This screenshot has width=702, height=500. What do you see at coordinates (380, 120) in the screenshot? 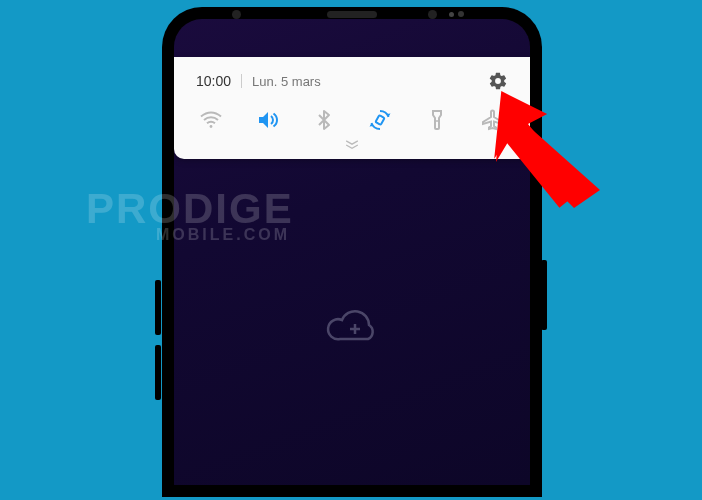
I see `auto-rotate-icon` at bounding box center [380, 120].